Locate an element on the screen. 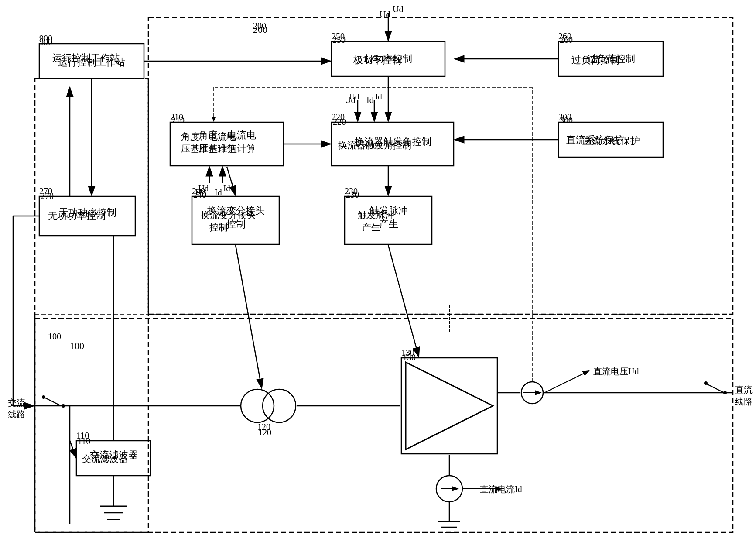  dc-current-label: 直流电流Id is located at coordinates (501, 490).